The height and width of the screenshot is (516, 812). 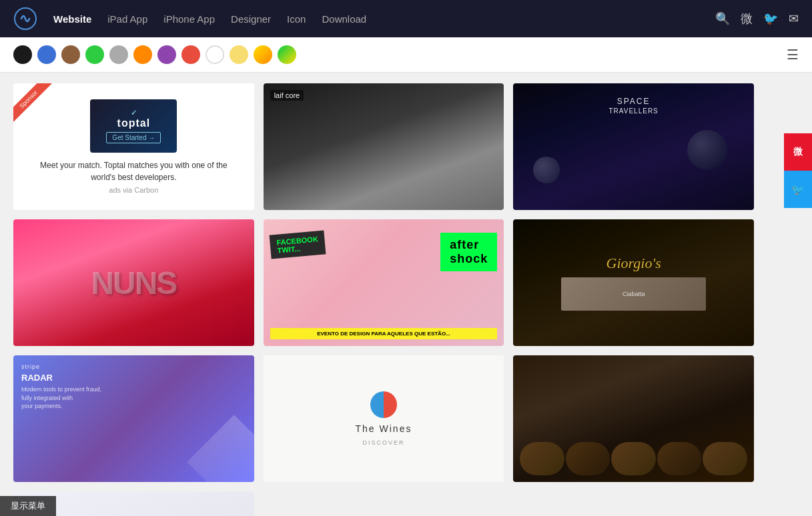 What do you see at coordinates (133, 419) in the screenshot?
I see `grid-item-stripe-radar: stripe RADAR Modern tools to prevent fra…` at bounding box center [133, 419].